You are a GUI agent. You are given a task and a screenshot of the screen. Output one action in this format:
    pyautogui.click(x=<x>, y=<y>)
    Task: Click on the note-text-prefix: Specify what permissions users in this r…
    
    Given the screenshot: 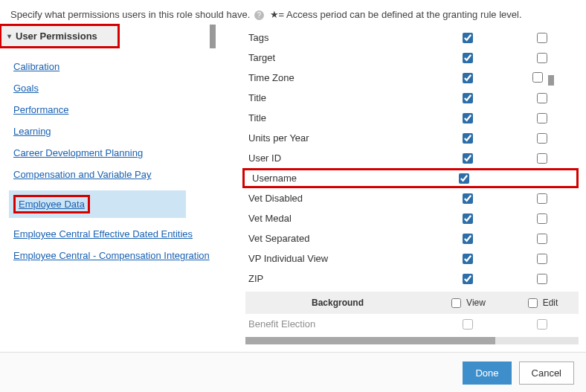 What is the action you would take?
    pyautogui.click(x=130, y=15)
    